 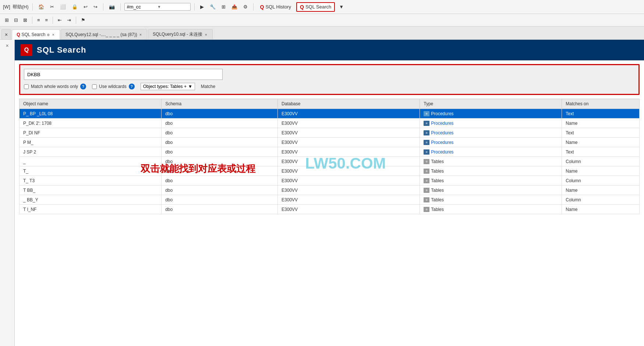 What do you see at coordinates (91, 152) in the screenshot?
I see `cell-object-name: J SP 2` at bounding box center [91, 152].